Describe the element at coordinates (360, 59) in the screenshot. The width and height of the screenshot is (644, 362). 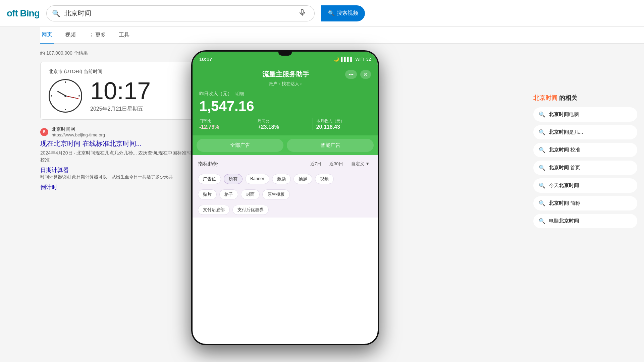
I see `wifi-icon: WiFi` at that location.